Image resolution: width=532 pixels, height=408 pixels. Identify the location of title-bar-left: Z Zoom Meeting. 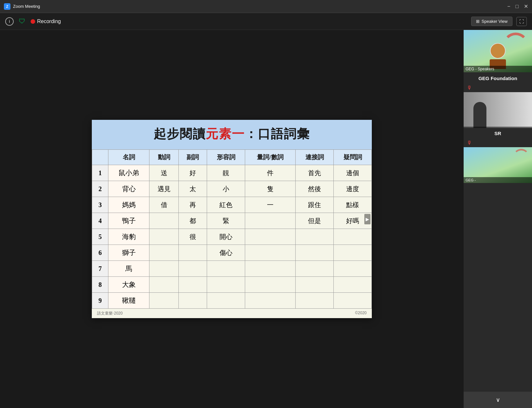
(22, 7).